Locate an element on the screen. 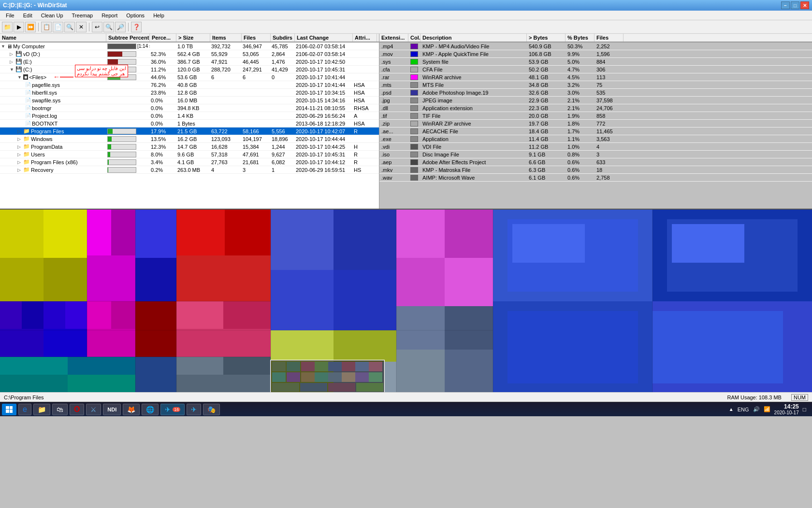 This screenshot has height=508, width=812. menu-options: Options is located at coordinates (135, 15).